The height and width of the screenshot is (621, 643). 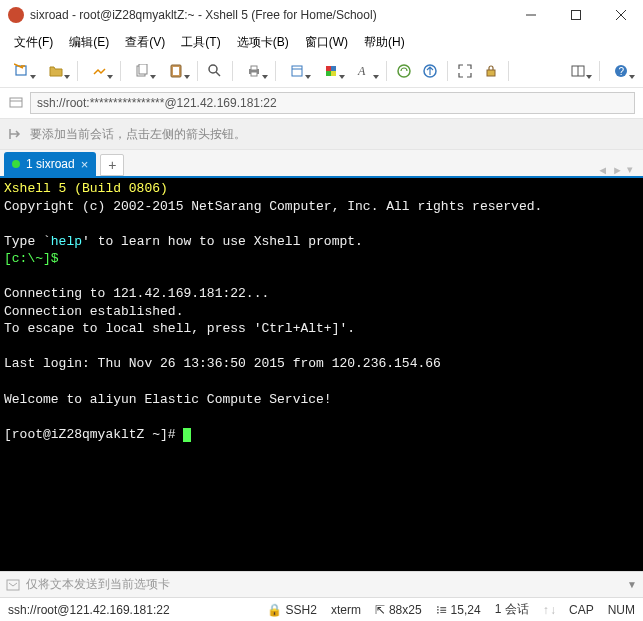 What do you see at coordinates (491, 71) in the screenshot?
I see `lock-button` at bounding box center [491, 71].